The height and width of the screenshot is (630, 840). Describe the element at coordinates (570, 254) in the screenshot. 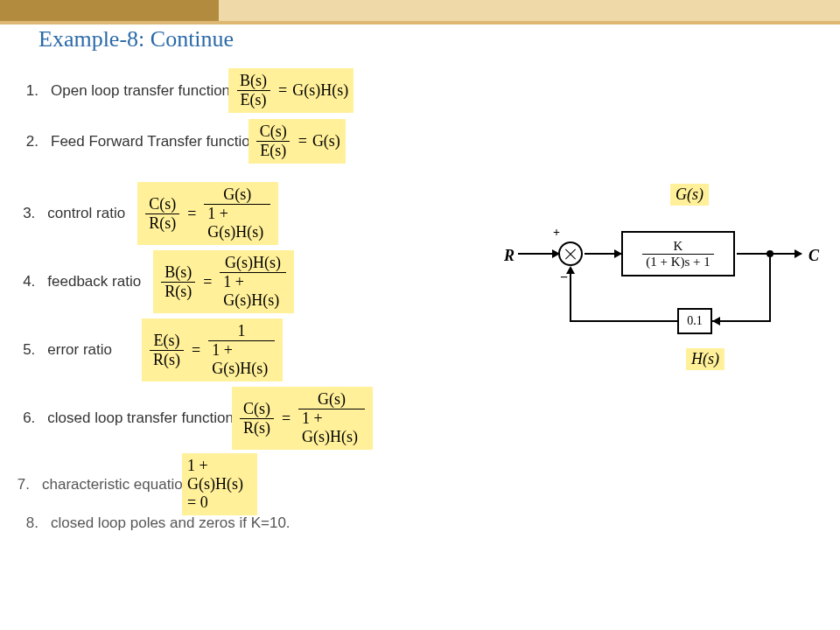

I see `summing-junction-icon` at that location.